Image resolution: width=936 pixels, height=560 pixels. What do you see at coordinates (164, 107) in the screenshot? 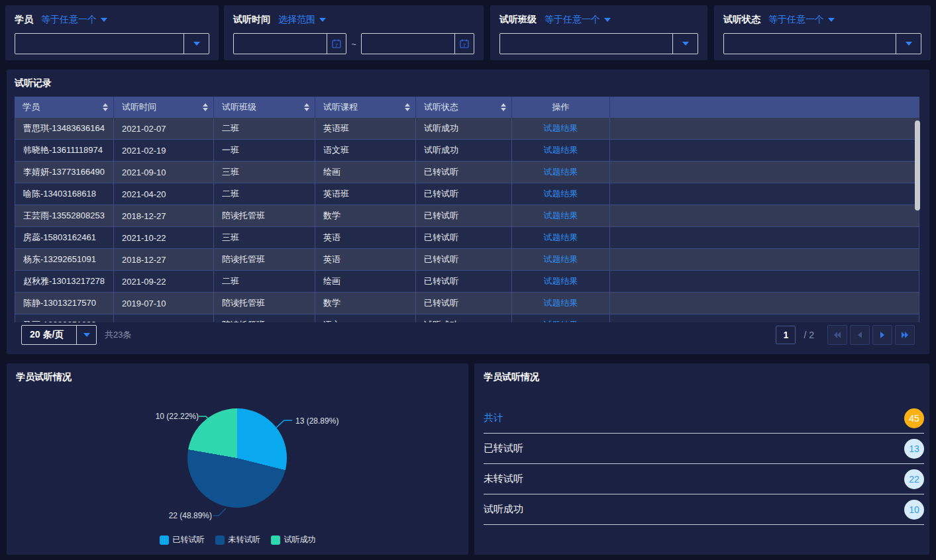
I see `column-header-1: 试听时间` at bounding box center [164, 107].